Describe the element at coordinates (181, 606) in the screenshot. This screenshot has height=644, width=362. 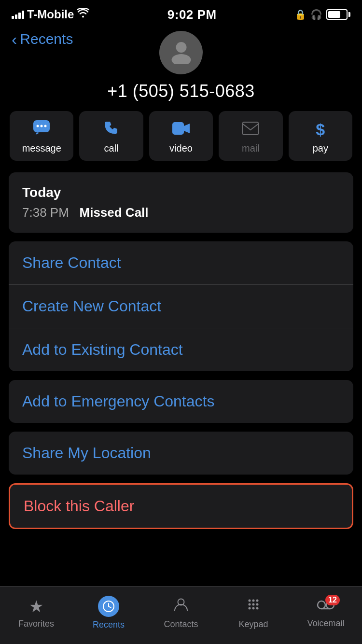
I see `contacts-icon` at that location.